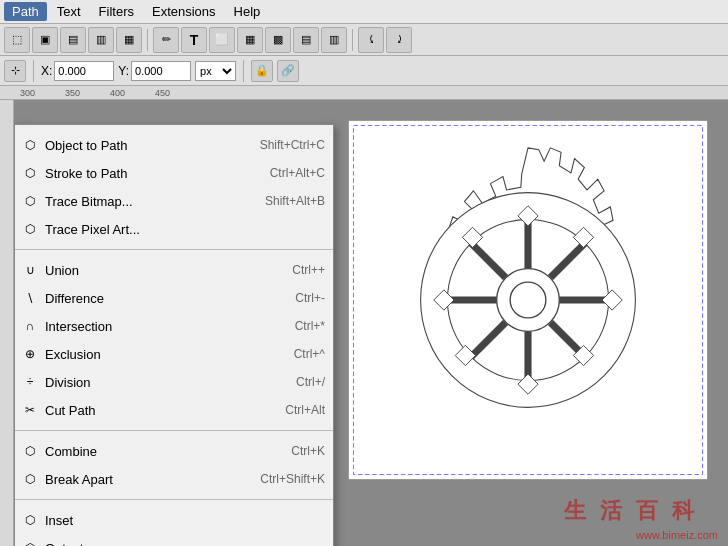  Describe the element at coordinates (174, 479) in the screenshot. I see `menu-item-break-apart: ⬡ Break Apart Ctrl+Shift+K` at that location.